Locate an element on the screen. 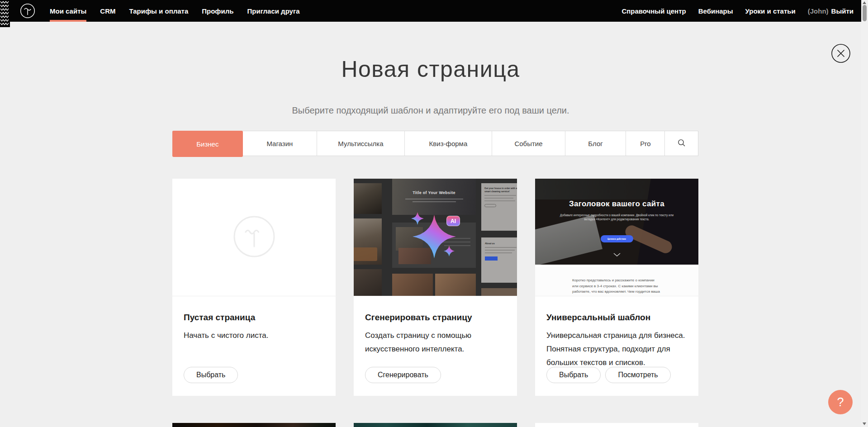  close-button is located at coordinates (841, 53).